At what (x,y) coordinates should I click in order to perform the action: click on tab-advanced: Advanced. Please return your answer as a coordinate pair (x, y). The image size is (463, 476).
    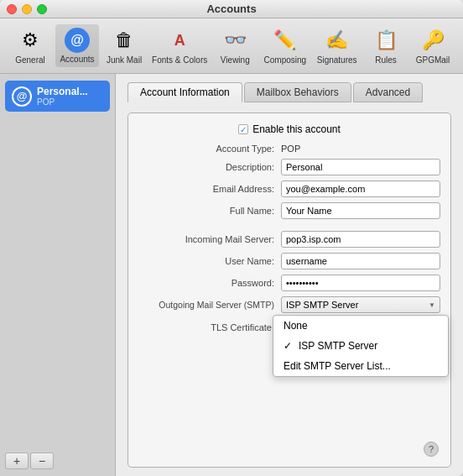
    Looking at the image, I should click on (388, 92).